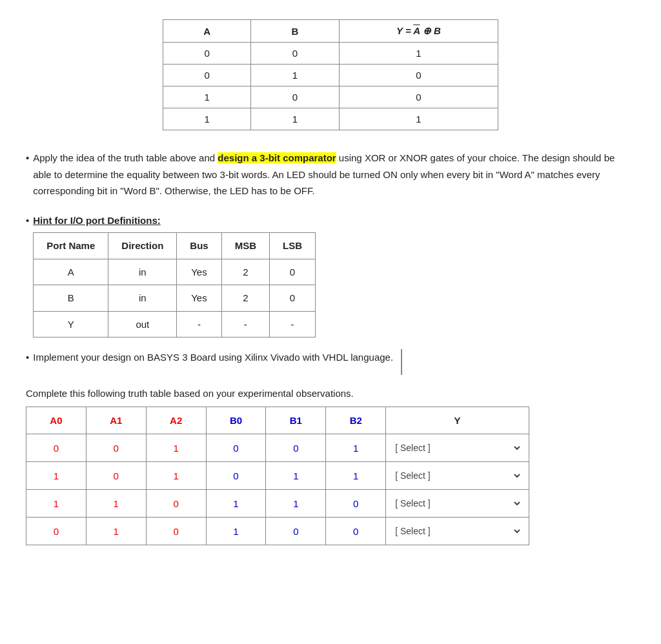 The image size is (661, 644). What do you see at coordinates (71, 298) in the screenshot?
I see `io-cell: B` at bounding box center [71, 298].